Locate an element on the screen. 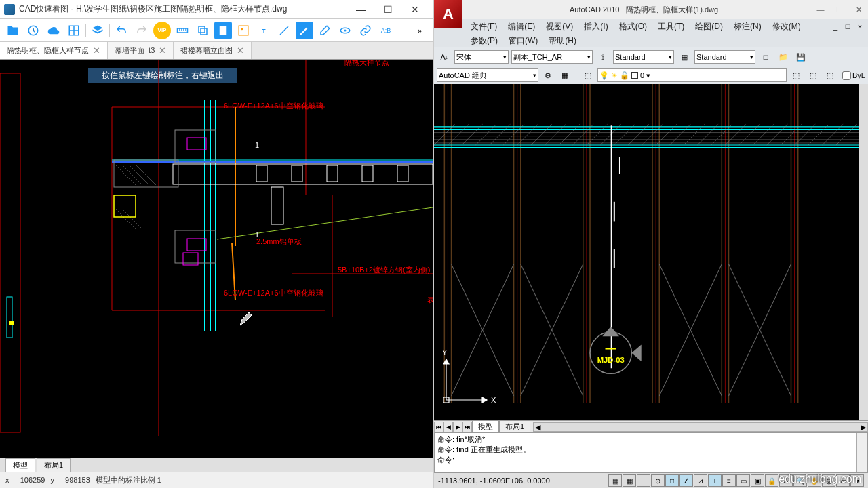 The width and height of the screenshot is (868, 488). layers-icon is located at coordinates (98, 30).